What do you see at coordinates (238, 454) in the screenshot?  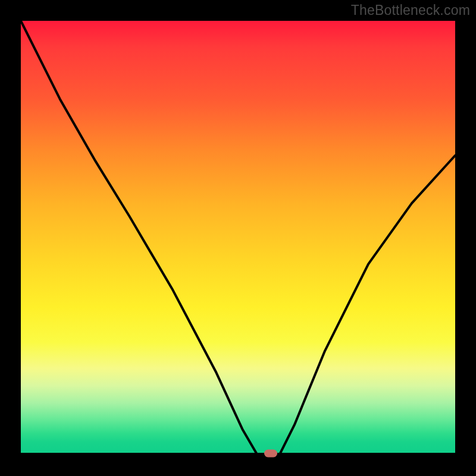 I see `x-axis-baseline` at bounding box center [238, 454].